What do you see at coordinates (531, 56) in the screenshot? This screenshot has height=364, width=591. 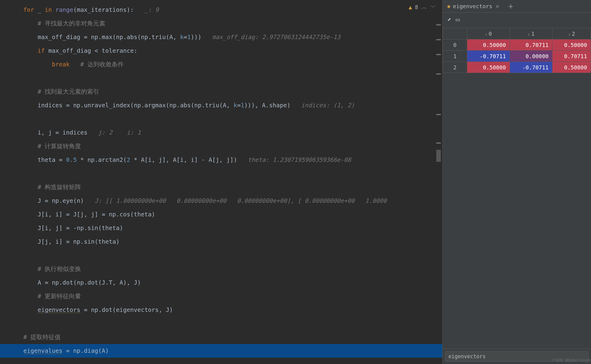 I see `table-cell: 0.00000` at bounding box center [531, 56].